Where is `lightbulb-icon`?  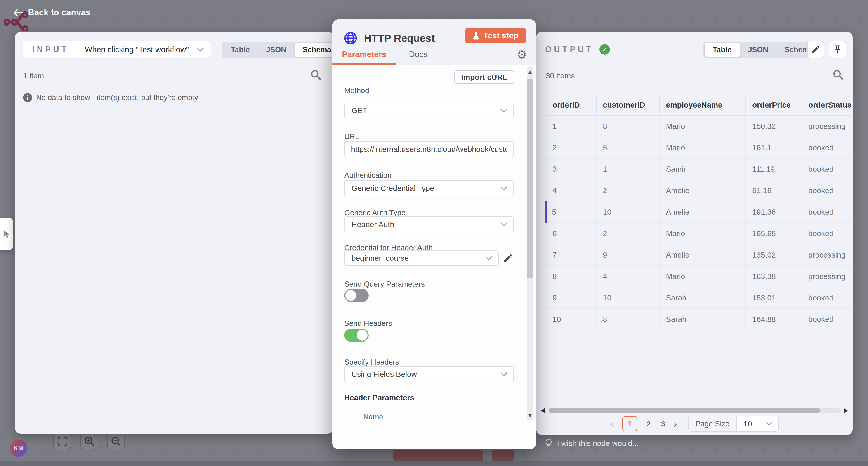 lightbulb-icon is located at coordinates (549, 443).